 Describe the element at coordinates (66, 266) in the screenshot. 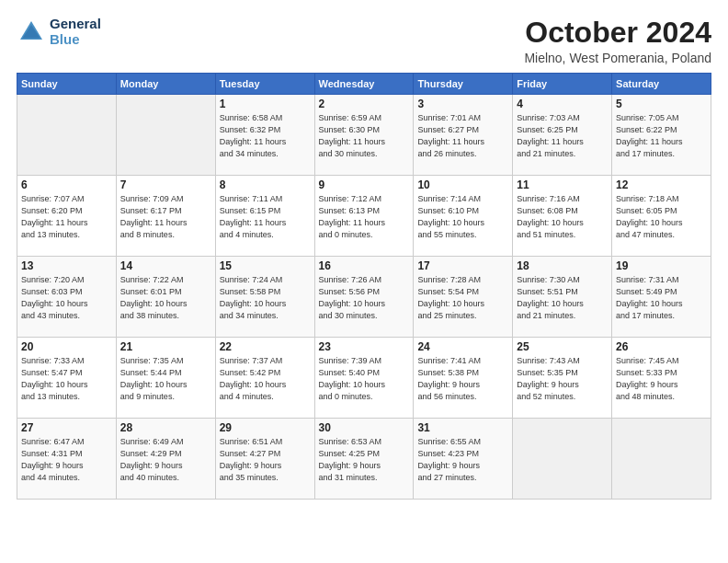

I see `day-number: 13` at that location.